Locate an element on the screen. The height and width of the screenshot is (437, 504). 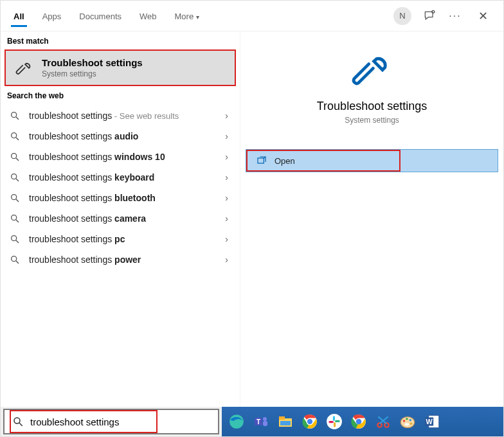
best-match-result: Troubleshoot settings System settings is located at coordinates (120, 68).